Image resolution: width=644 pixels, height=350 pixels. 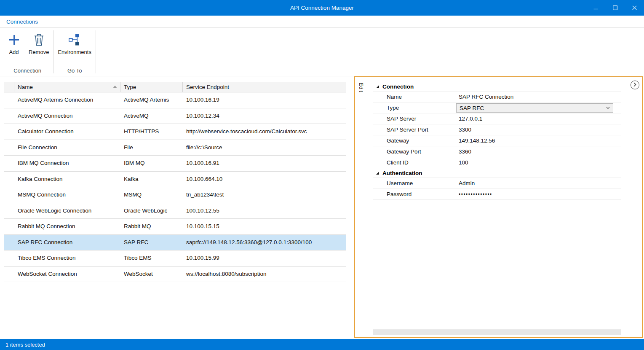 What do you see at coordinates (538, 163) in the screenshot?
I see `property-value-client-id: 100` at bounding box center [538, 163].